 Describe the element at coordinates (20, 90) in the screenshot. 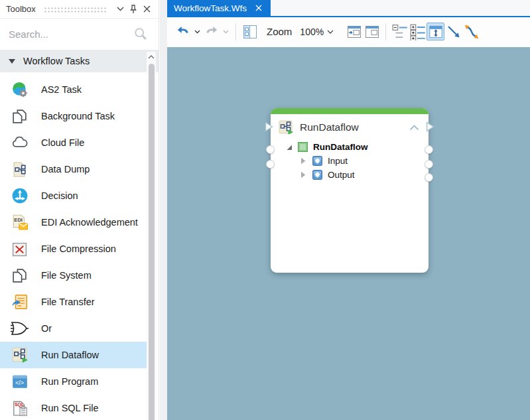

I see `as2-task-icon` at that location.